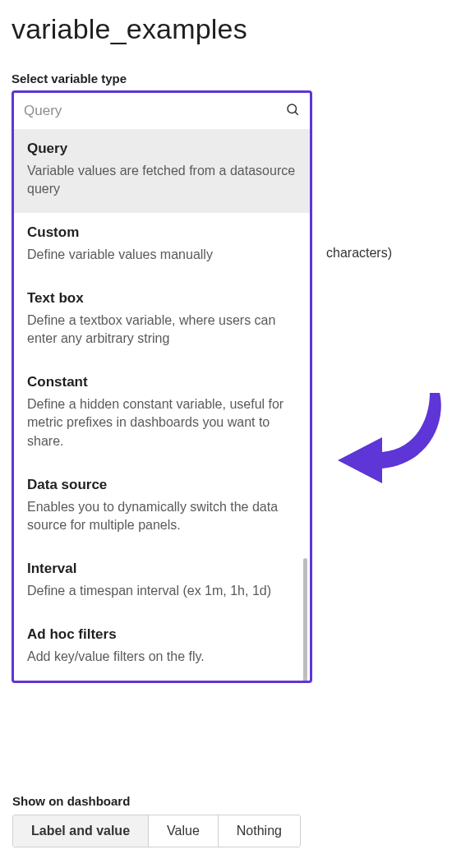 The width and height of the screenshot is (461, 868). I want to click on option-description: Add key/value filters on the fly., so click(162, 657).